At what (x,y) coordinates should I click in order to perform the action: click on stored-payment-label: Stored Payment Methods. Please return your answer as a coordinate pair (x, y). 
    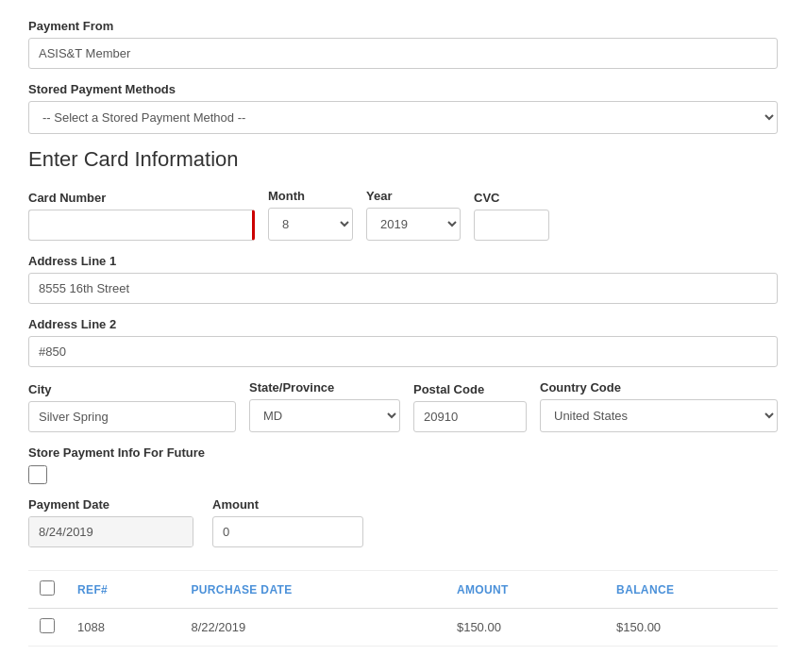
    Looking at the image, I should click on (403, 89).